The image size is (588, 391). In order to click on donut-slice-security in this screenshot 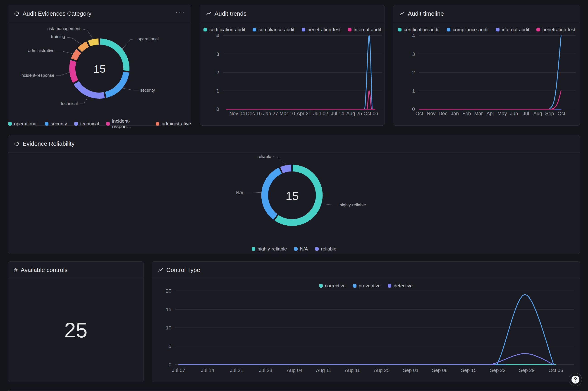, I will do `click(116, 83)`.